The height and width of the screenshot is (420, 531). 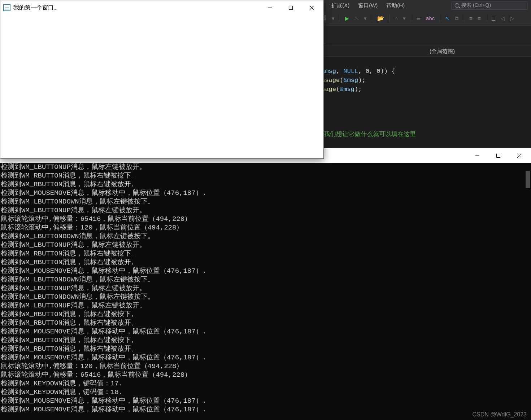 I want to click on indent-left-icon: ≡, so click(x=471, y=18).